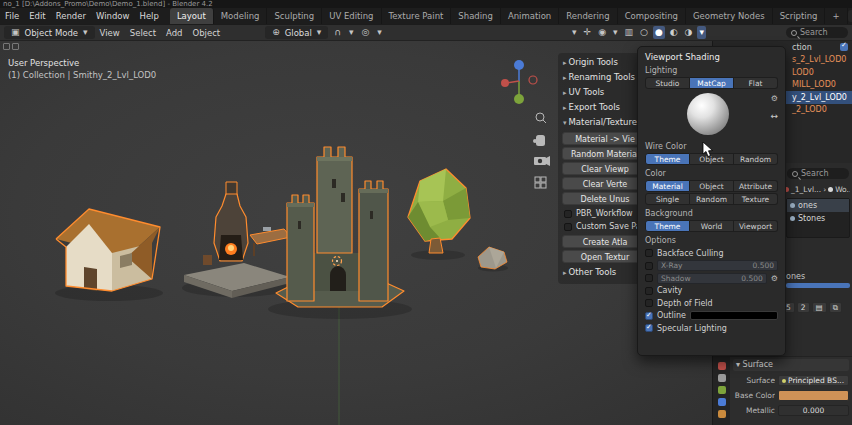  I want to click on specular-lighting-option: Specular Lighting, so click(712, 328).